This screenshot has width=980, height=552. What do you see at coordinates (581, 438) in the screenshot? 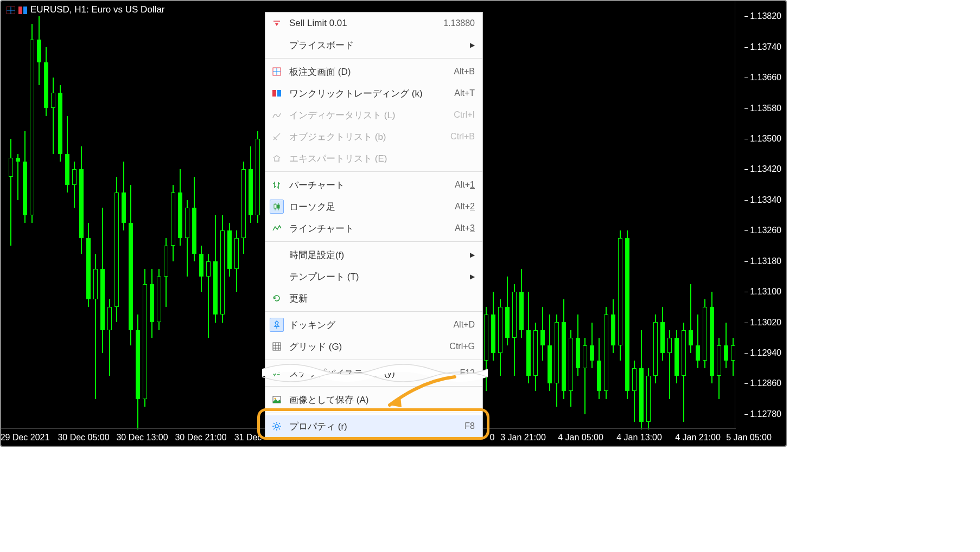
I see `time-tick: 4 Jan 05:00` at bounding box center [581, 438].